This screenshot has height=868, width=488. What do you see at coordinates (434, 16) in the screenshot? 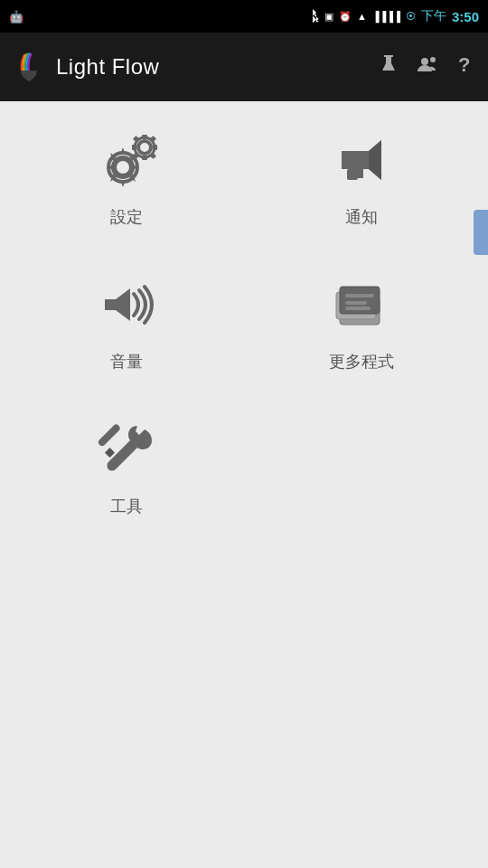
I see `ampm-label: 下午` at bounding box center [434, 16].